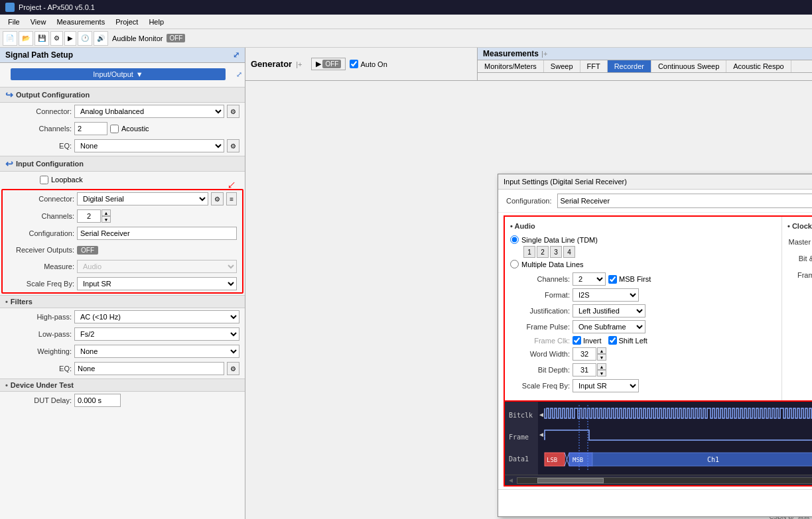  Describe the element at coordinates (234, 146) in the screenshot. I see `eq-settings-btn: ⚙` at that location.